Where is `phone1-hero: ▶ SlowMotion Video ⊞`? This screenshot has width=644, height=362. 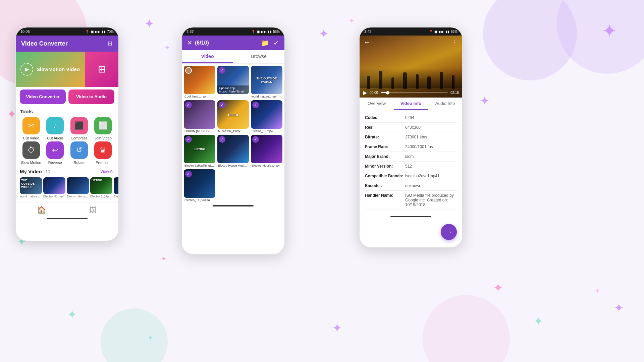
phone1-hero: ▶ SlowMotion Video ⊞ is located at coordinates (67, 69).